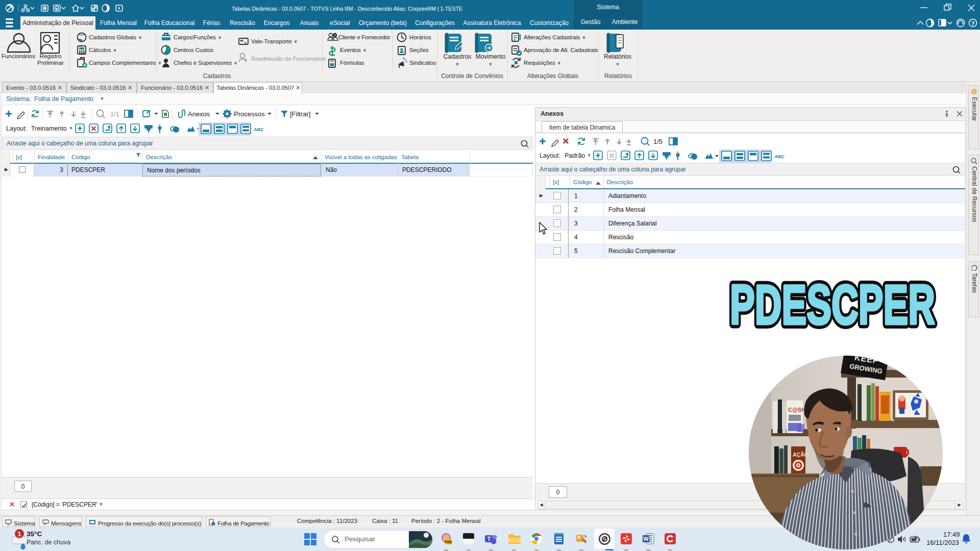 Image resolution: width=980 pixels, height=551 pixels. I want to click on svg-text: PRE, so click(448, 542).